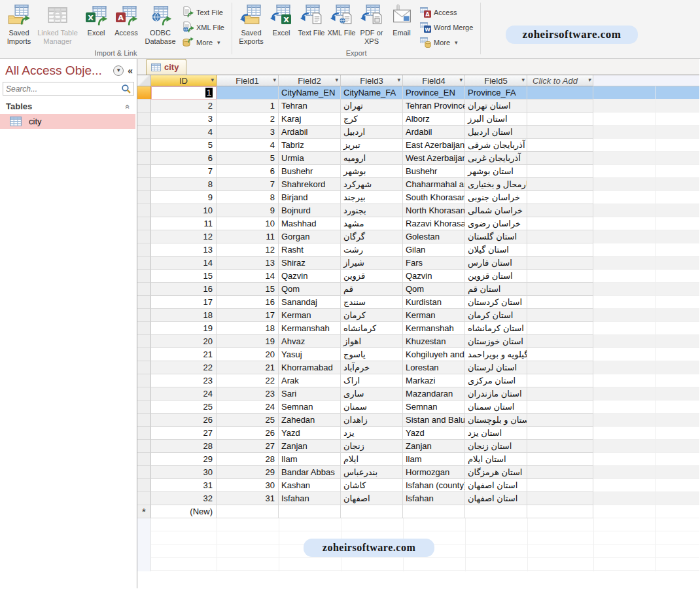 Image resolution: width=700 pixels, height=589 pixels. I want to click on cell-field5: خراسان جنوبی, so click(496, 198).